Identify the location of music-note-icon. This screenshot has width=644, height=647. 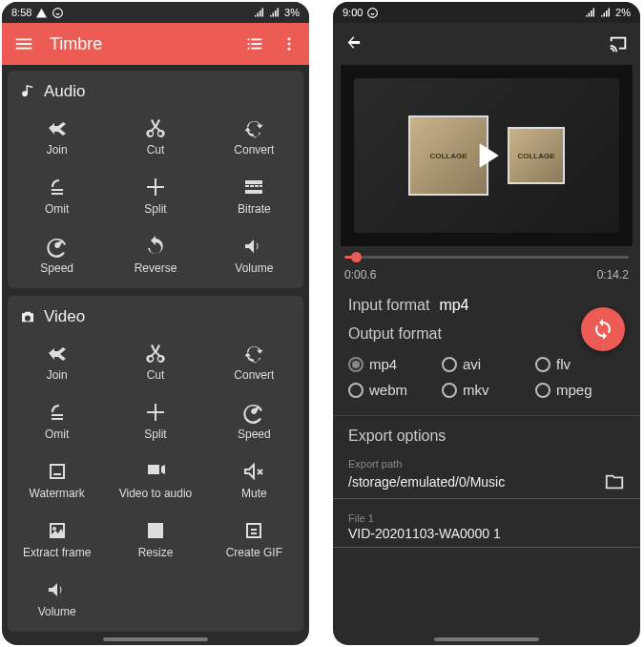
(28, 92).